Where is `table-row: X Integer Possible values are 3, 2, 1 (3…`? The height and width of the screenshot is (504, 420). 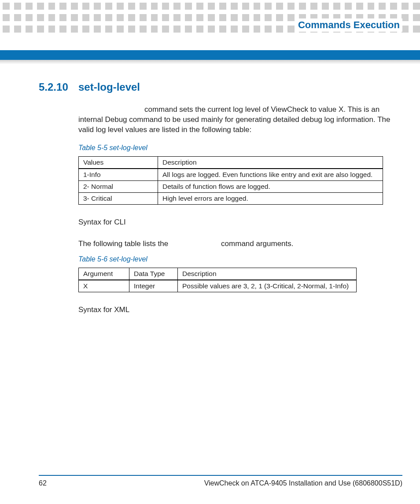
table-row: X Integer Possible values are 3, 2, 1 (3… is located at coordinates (217, 286).